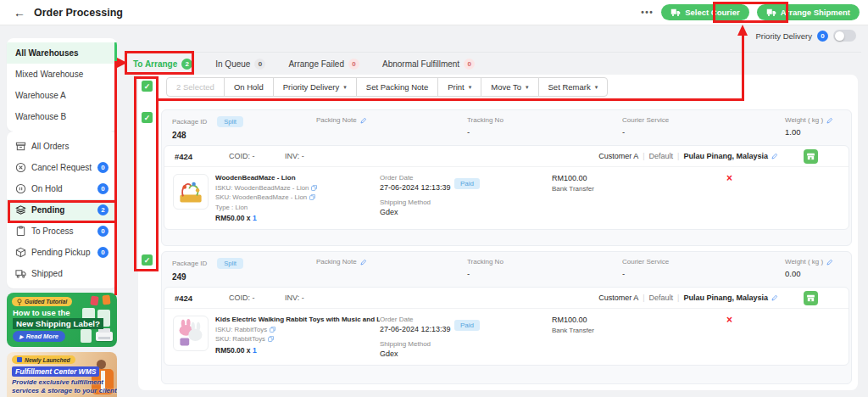 This screenshot has height=397, width=868. Describe the element at coordinates (417, 202) in the screenshot. I see `shipping-method-label: Shipping Method` at that location.